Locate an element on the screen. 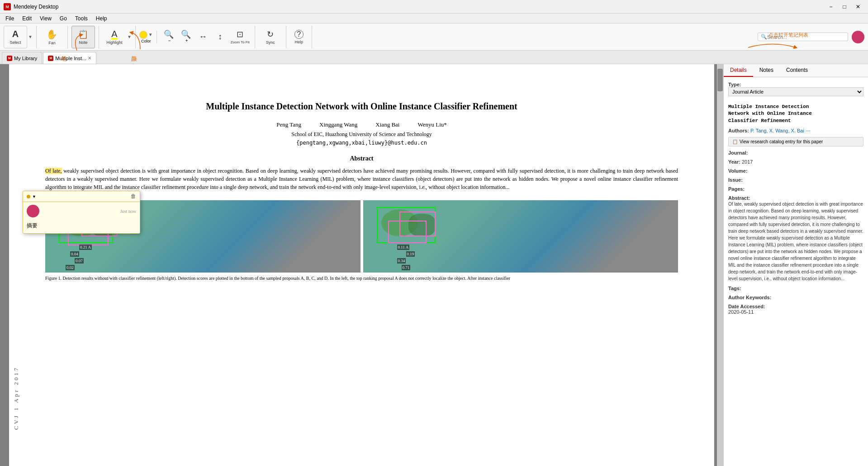 This screenshot has width=868, height=466. note-tool: 📋 Note is located at coordinates (83, 37).